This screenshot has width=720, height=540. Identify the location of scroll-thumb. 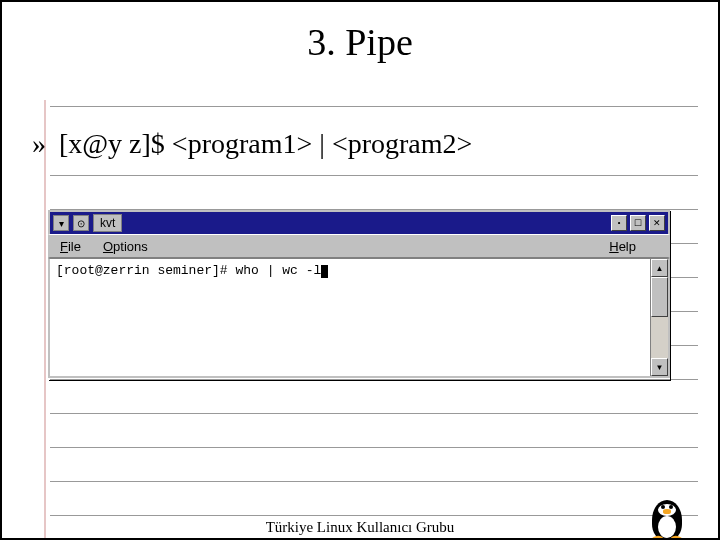
(660, 297).